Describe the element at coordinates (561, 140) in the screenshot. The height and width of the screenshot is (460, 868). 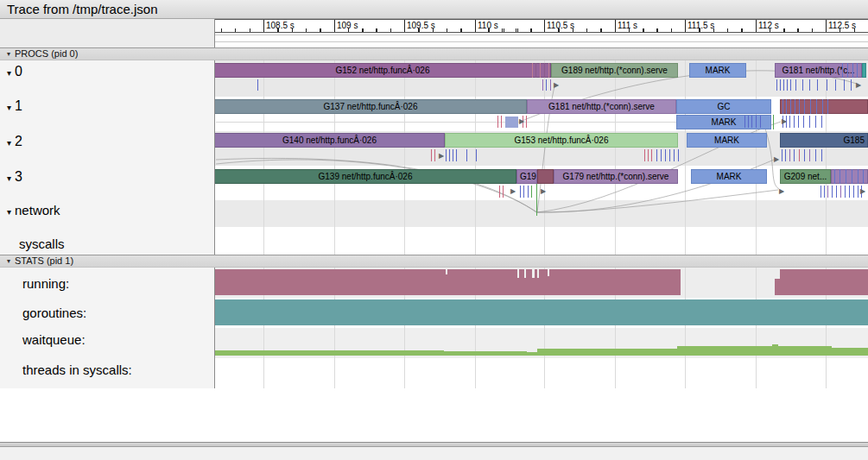
I see `trace-span: G153 net/http.funcÂ·026` at that location.